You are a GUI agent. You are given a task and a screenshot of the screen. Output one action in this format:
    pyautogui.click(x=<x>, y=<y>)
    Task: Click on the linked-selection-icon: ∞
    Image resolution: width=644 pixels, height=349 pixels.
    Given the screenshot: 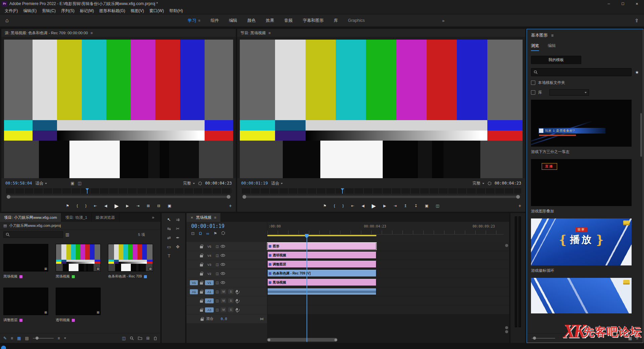 What is the action you would take?
    pyautogui.click(x=208, y=234)
    